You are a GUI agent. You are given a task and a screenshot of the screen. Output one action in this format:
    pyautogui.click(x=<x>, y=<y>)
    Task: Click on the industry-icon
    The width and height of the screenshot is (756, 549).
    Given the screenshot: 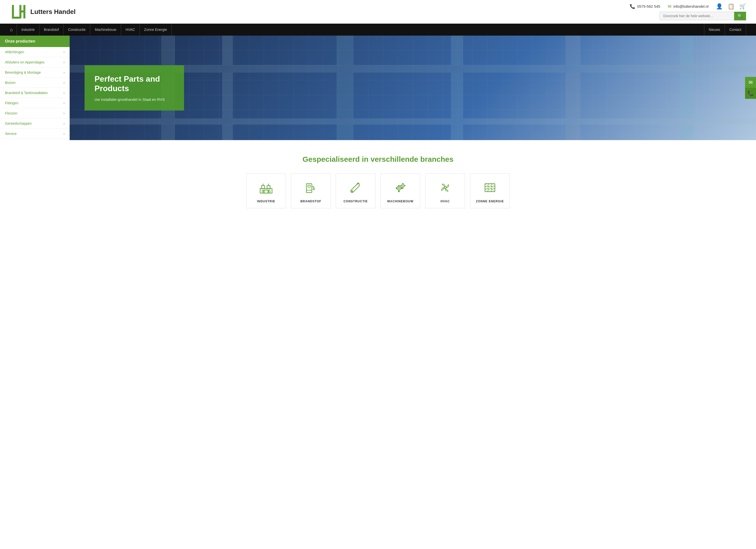 What is the action you would take?
    pyautogui.click(x=266, y=188)
    